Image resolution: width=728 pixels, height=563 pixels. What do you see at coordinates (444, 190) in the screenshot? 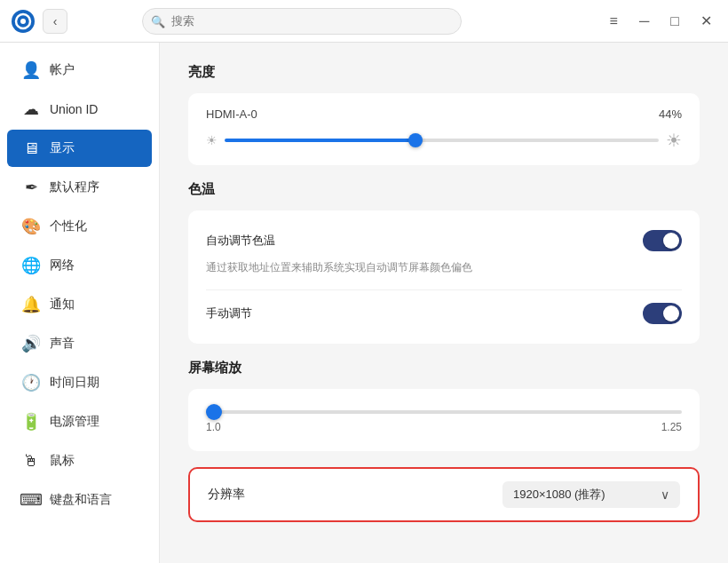
I see `color-temp-section-title: 色温` at bounding box center [444, 190].